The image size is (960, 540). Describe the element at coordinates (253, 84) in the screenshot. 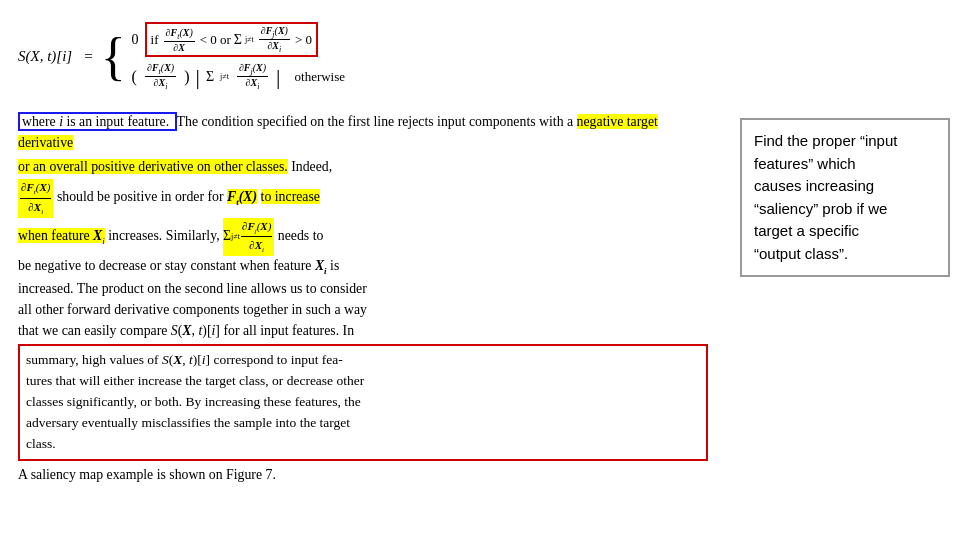

I see `frac-denominator-4: ∂Xi` at that location.